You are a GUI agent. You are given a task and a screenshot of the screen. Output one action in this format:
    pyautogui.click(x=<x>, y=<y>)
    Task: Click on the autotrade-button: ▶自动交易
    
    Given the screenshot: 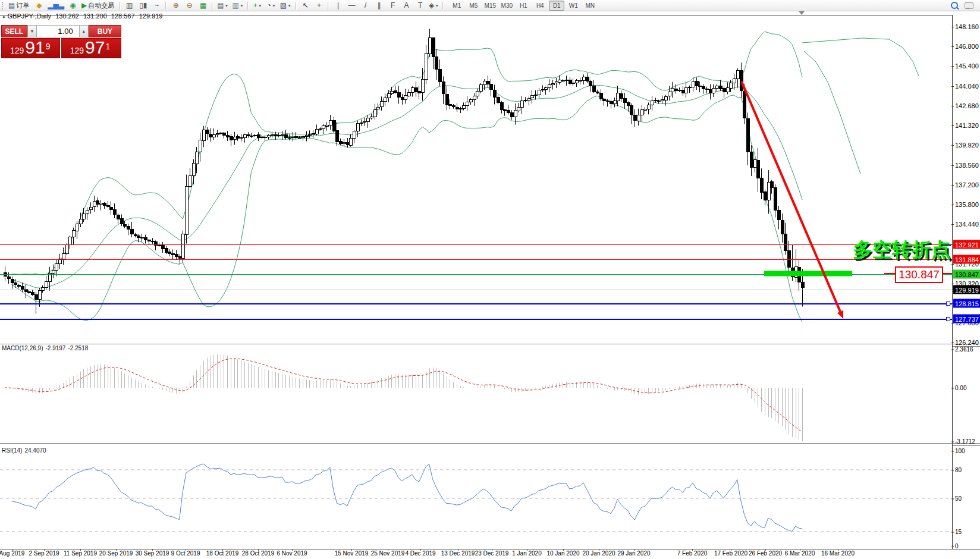 What is the action you would take?
    pyautogui.click(x=99, y=6)
    